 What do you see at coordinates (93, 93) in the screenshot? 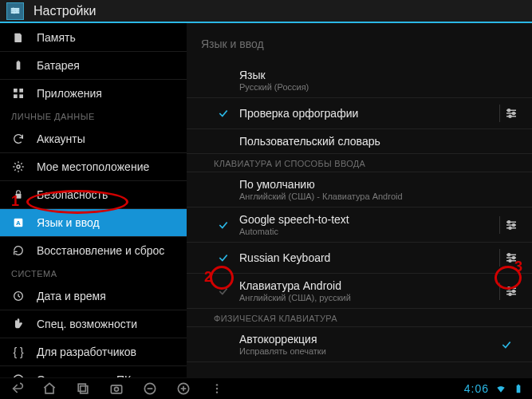
I see `sidebar-item-apps: Приложения` at bounding box center [93, 93].